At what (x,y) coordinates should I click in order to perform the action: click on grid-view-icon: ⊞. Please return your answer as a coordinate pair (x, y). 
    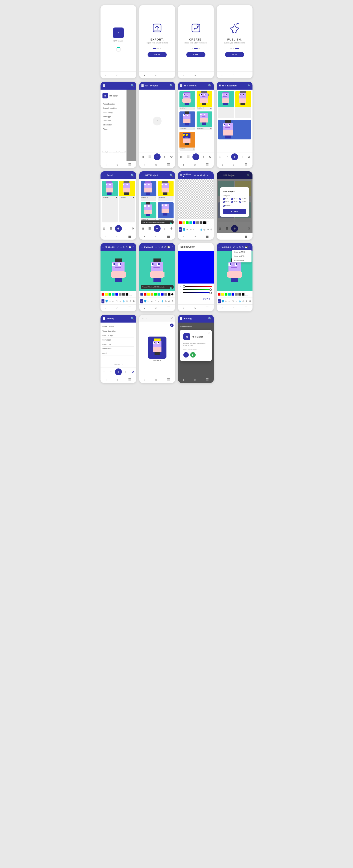
    Looking at the image, I should click on (220, 157).